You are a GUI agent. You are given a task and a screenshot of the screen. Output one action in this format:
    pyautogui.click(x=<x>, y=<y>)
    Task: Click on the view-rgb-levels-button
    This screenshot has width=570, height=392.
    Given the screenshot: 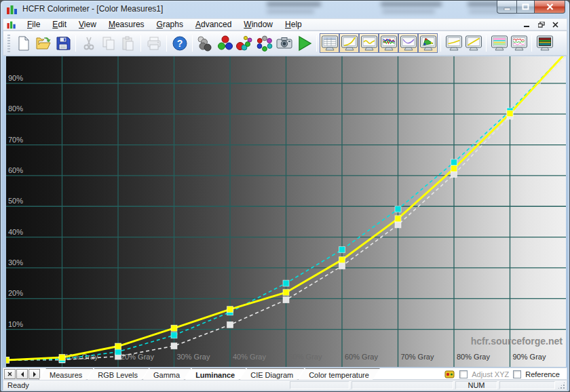 What is the action you would take?
    pyautogui.click(x=388, y=43)
    